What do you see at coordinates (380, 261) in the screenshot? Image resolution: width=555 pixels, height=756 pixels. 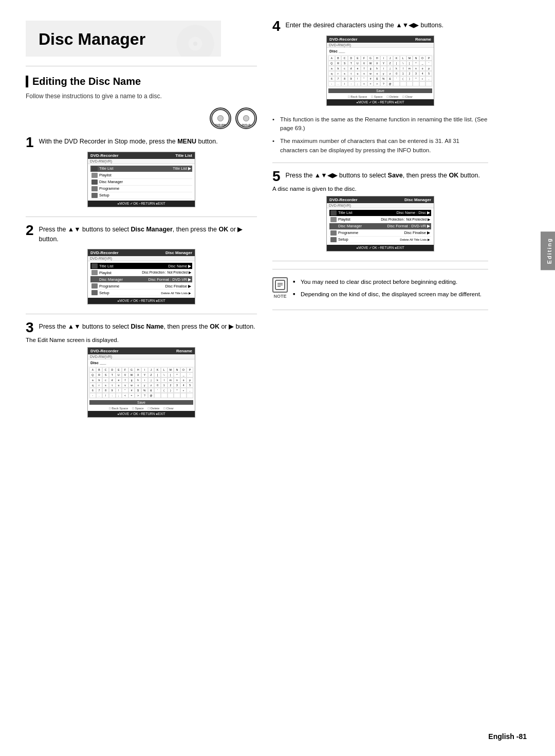 I see `note-divider` at bounding box center [380, 261].